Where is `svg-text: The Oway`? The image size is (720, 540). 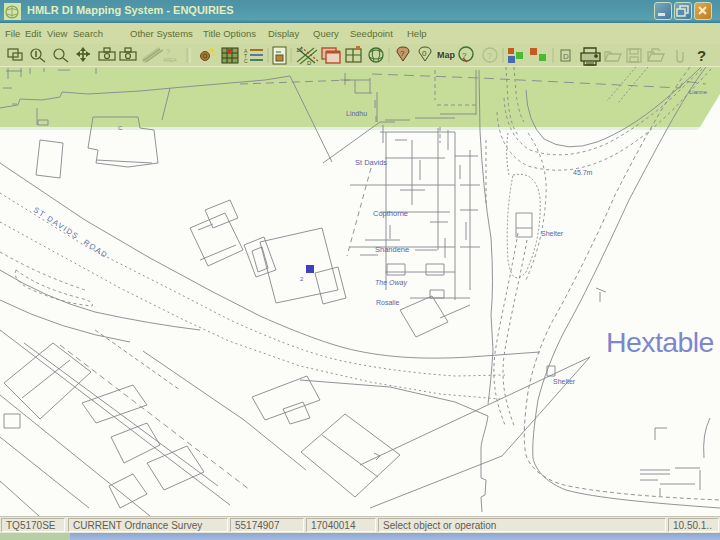
svg-text: The Oway is located at coordinates (391, 283).